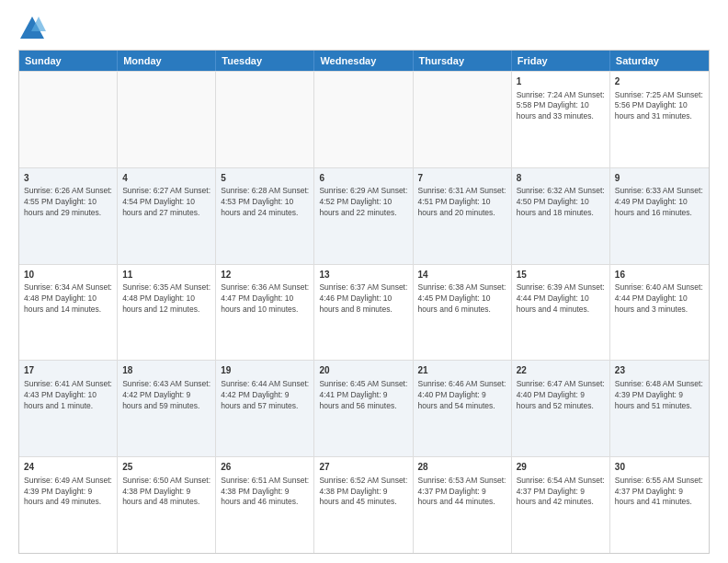 The image size is (728, 563). I want to click on calendar-cell: 18Sunrise: 6:43 AM Sunset: 4:42 PM Dayli…, so click(167, 408).